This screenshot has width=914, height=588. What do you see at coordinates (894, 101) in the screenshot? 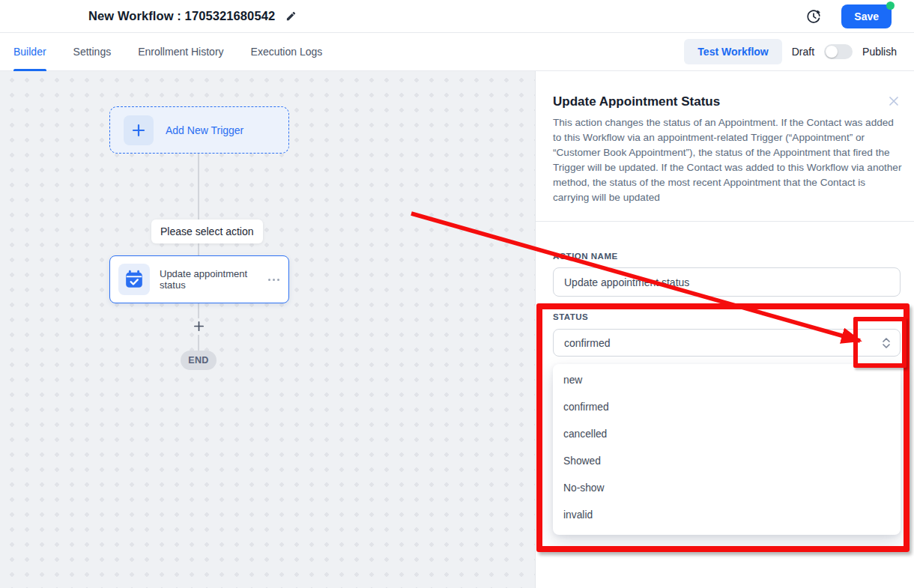
I see `close-panel-button` at bounding box center [894, 101].